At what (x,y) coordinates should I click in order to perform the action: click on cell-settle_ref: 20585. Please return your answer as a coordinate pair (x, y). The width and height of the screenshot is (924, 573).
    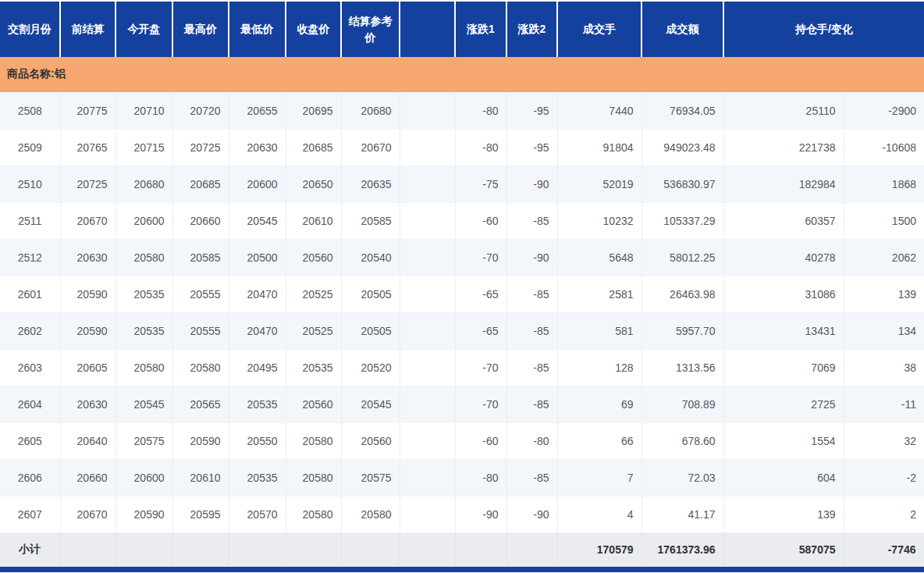
    Looking at the image, I should click on (370, 220).